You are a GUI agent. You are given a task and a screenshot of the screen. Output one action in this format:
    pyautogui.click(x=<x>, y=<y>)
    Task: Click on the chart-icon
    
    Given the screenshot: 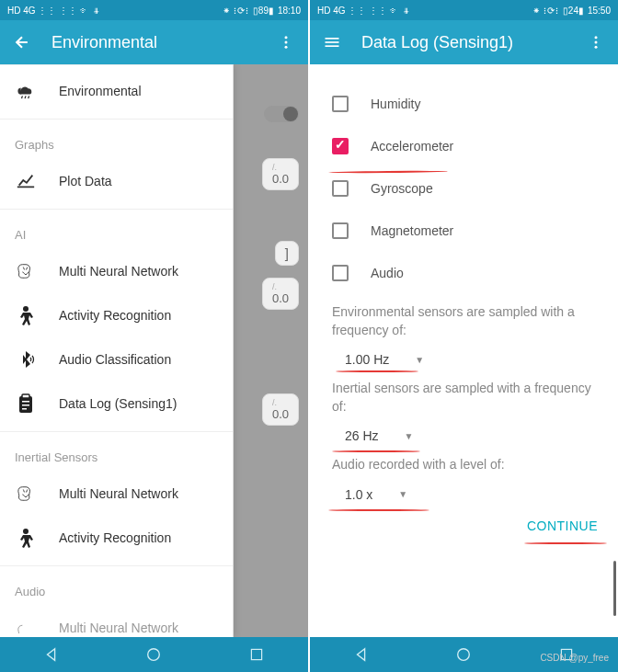 What is the action you would take?
    pyautogui.click(x=26, y=181)
    